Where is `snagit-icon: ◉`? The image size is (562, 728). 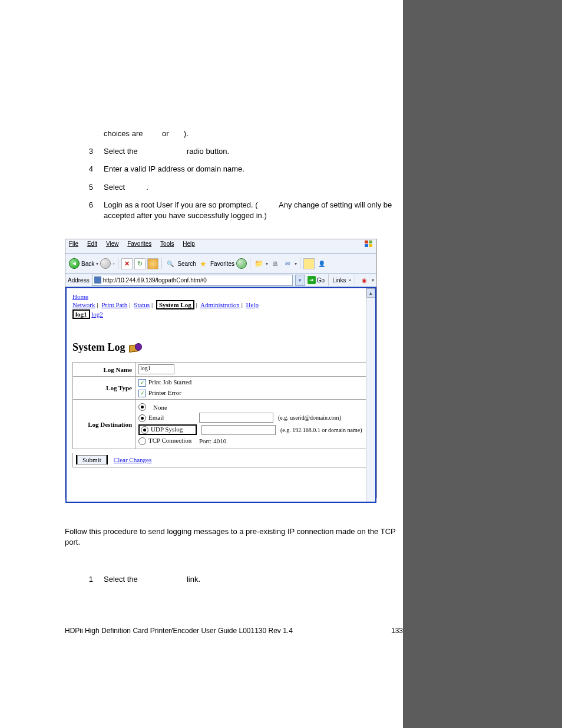
snagit-icon: ◉ is located at coordinates (364, 280).